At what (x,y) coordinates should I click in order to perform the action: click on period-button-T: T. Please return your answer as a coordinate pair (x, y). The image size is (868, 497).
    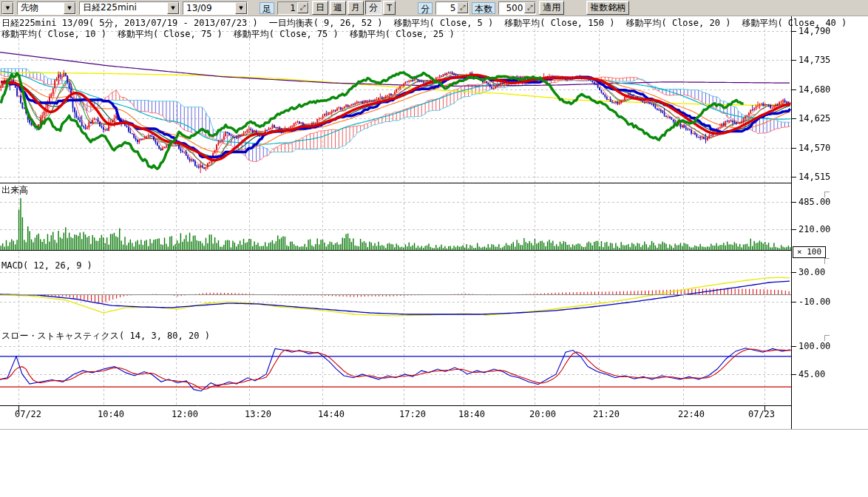
    Looking at the image, I should click on (389, 7).